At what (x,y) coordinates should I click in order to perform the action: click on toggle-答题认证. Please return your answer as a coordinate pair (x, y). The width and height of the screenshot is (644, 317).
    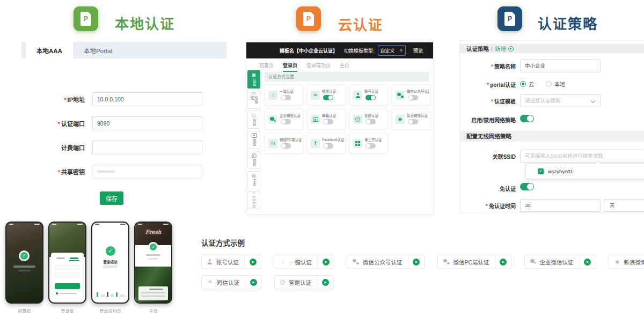
    Looking at the image, I should click on (370, 122).